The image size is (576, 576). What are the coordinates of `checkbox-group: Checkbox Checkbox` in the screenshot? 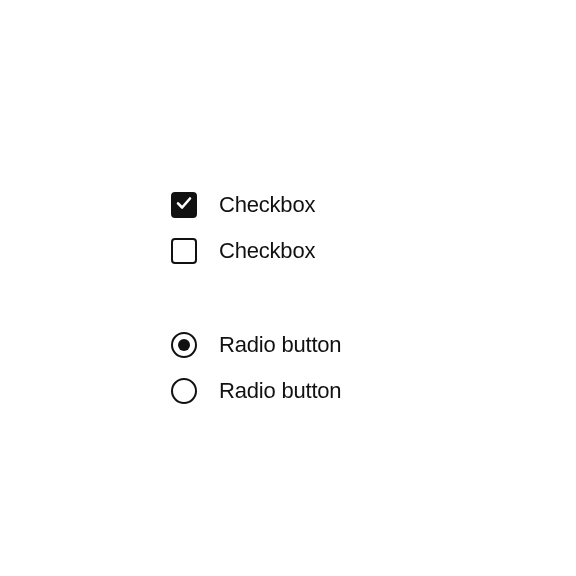 It's located at (256, 228).